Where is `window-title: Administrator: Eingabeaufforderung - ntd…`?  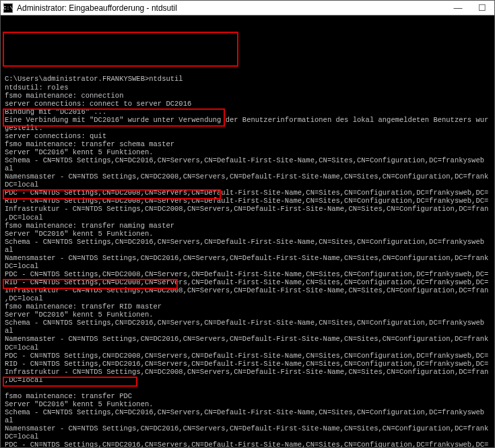 window-title: Administrator: Eingabeaufforderung - ntd… is located at coordinates (233, 8).